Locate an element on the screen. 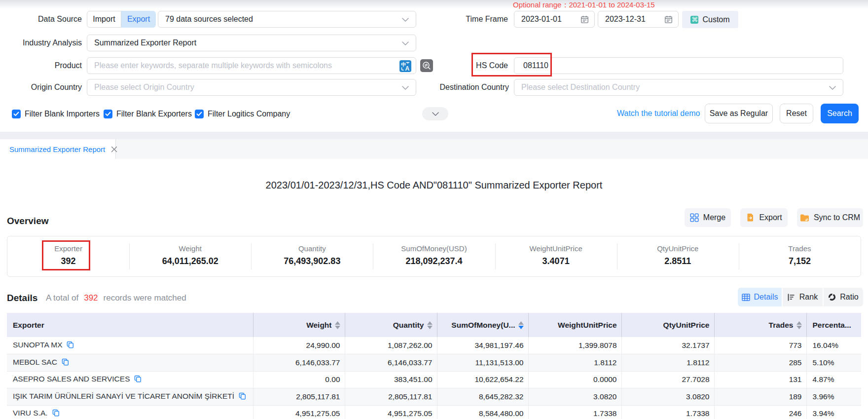  product-input: Please enter keywords, separate multiple… is located at coordinates (252, 66).